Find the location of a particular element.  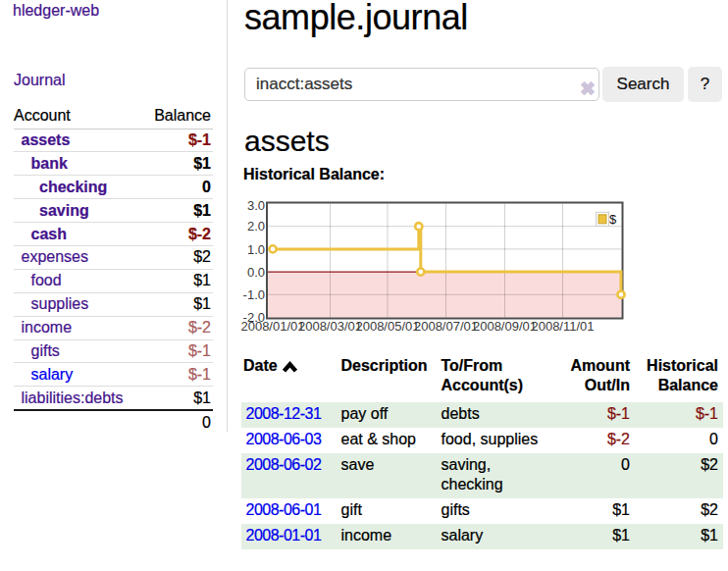

svg-text: 3.0 is located at coordinates (256, 206).